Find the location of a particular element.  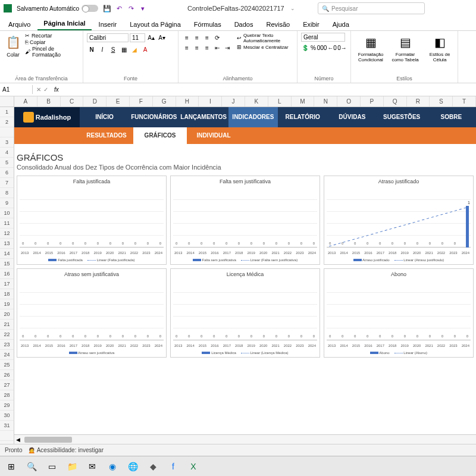

excel-taskbar-icon: X is located at coordinates (193, 466).